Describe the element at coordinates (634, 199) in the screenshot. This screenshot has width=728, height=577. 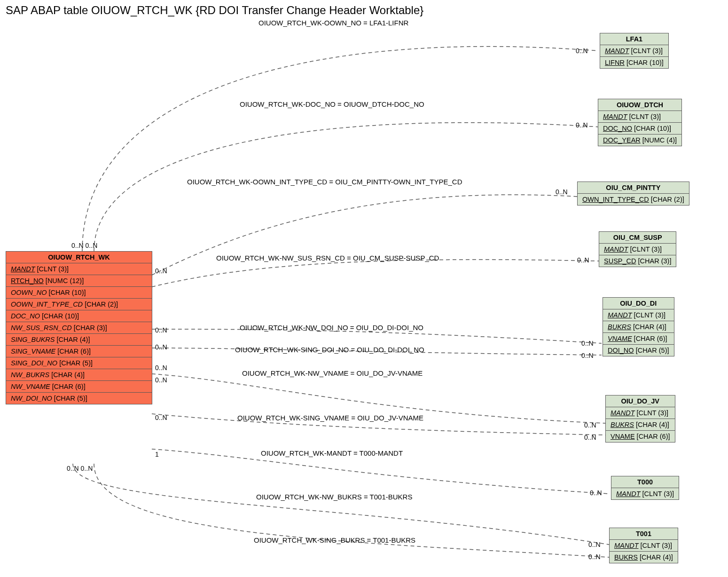
I see `field-row: OWN_INT_TYPE_CD [CHAR (2)]` at that location.